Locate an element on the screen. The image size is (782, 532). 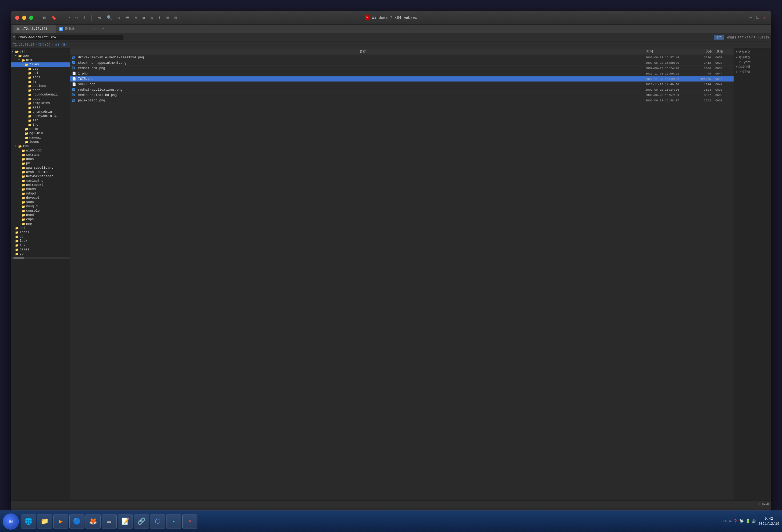
tree-item-saslauthd: 📁 saslauthd is located at coordinates (40, 181).